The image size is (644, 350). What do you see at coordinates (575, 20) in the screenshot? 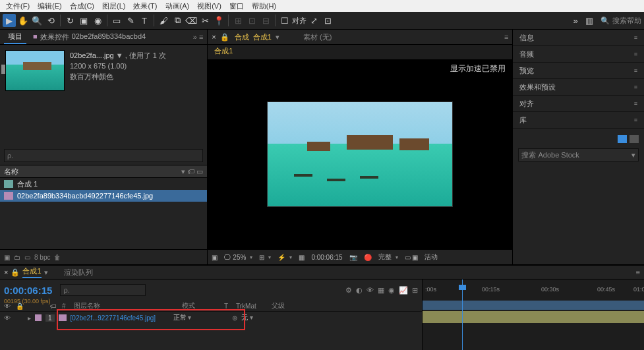
I see `overflow-icon: »` at bounding box center [575, 20].